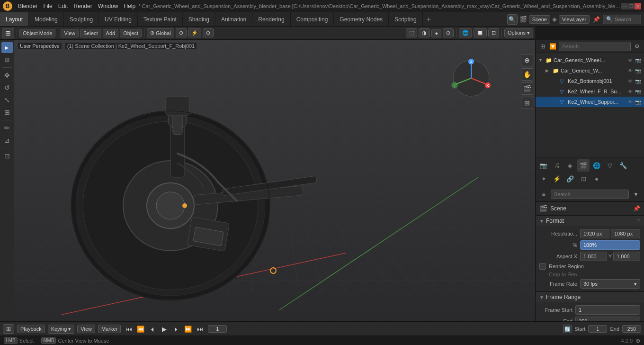  Describe the element at coordinates (632, 329) in the screenshot. I see `end-value: 250` at that location.